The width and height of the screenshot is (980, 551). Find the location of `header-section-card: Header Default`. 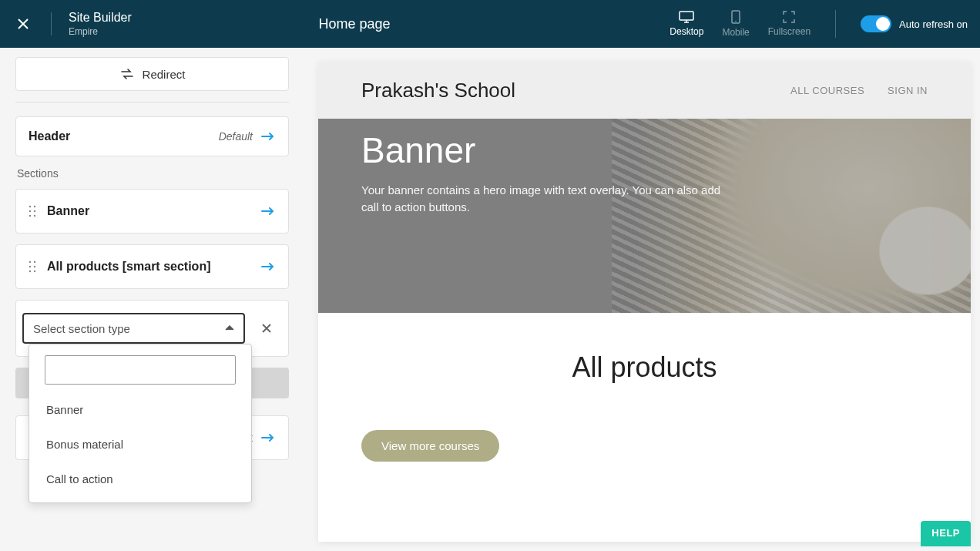

header-section-card: Header Default is located at coordinates (153, 136).